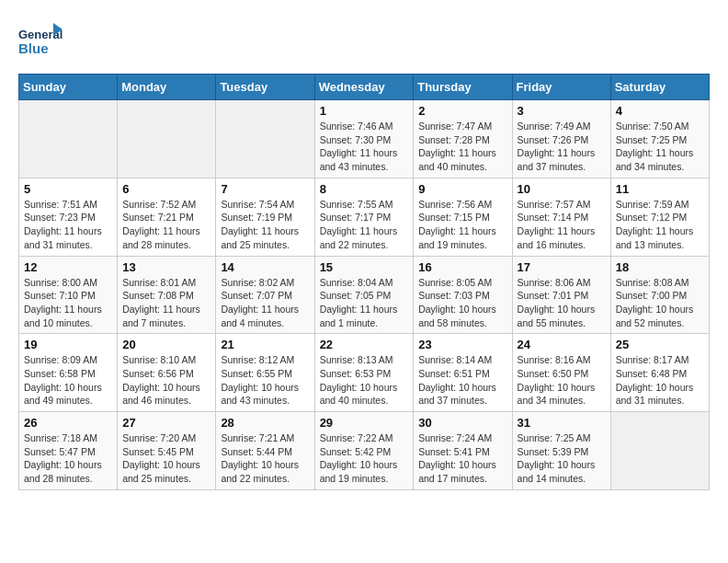  What do you see at coordinates (660, 294) in the screenshot?
I see `calendar-day-18: 18Sunrise: 8:08 AM Sunset: 7:00 PM Dayli…` at bounding box center [660, 294].